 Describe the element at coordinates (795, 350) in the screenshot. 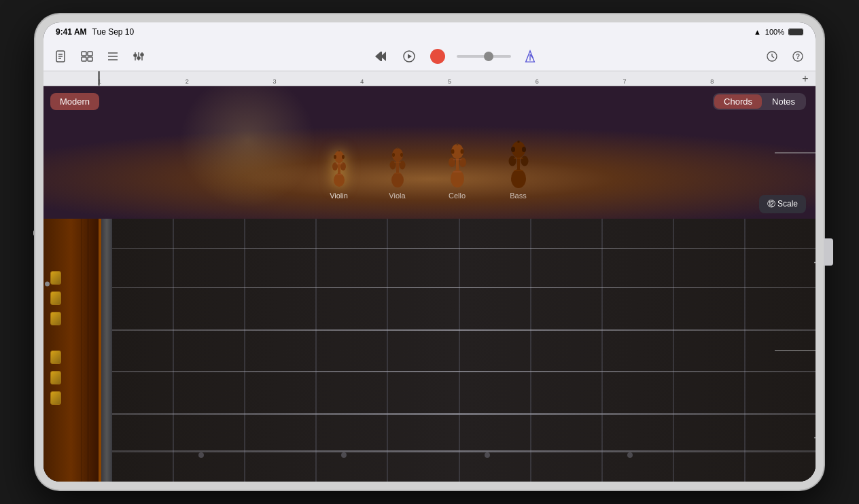

I see `annotation-connector-right` at that location.